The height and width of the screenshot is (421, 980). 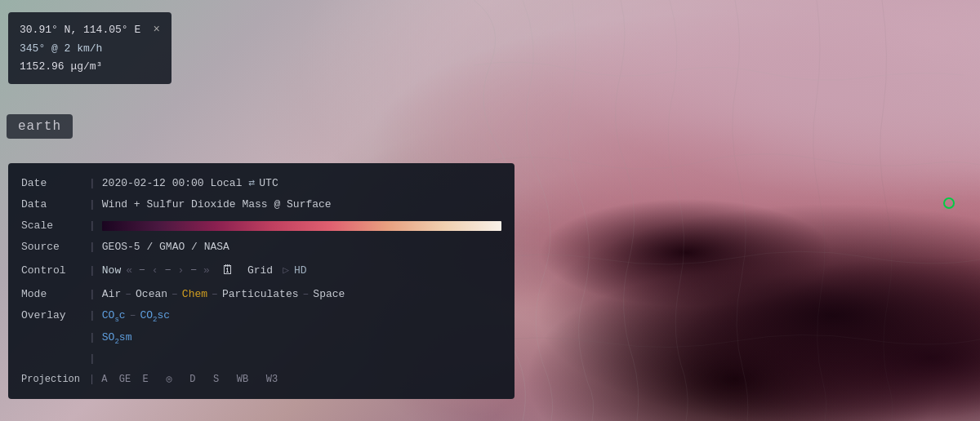 What do you see at coordinates (52, 316) in the screenshot?
I see `overlay-label: Overlay` at bounding box center [52, 316].